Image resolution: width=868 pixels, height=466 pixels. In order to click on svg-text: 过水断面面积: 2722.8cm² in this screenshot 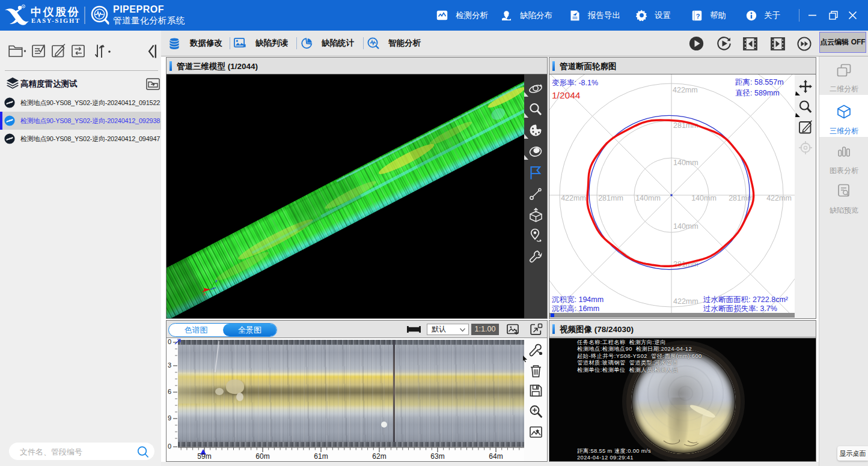, I will do `click(745, 300)`.